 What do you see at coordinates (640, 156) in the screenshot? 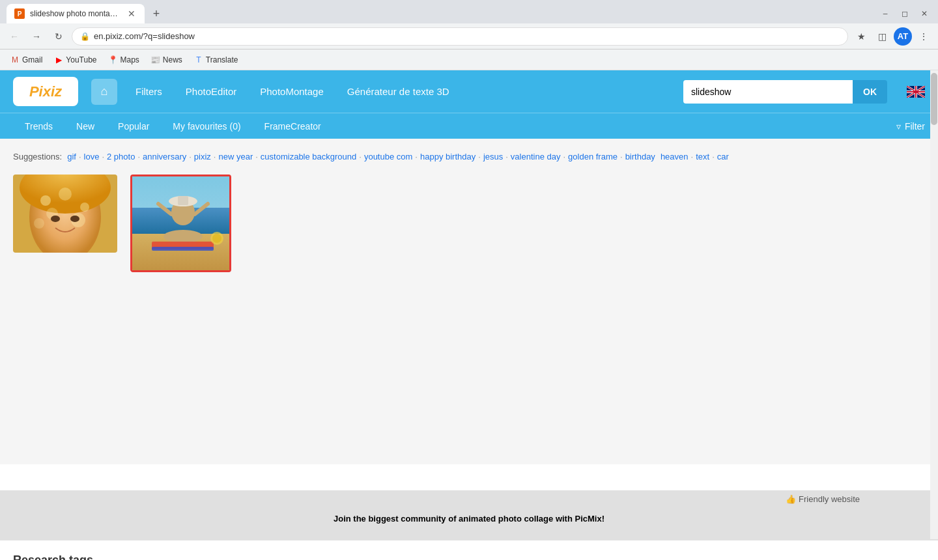
I see `suggestion-birthday: birthday` at bounding box center [640, 156].